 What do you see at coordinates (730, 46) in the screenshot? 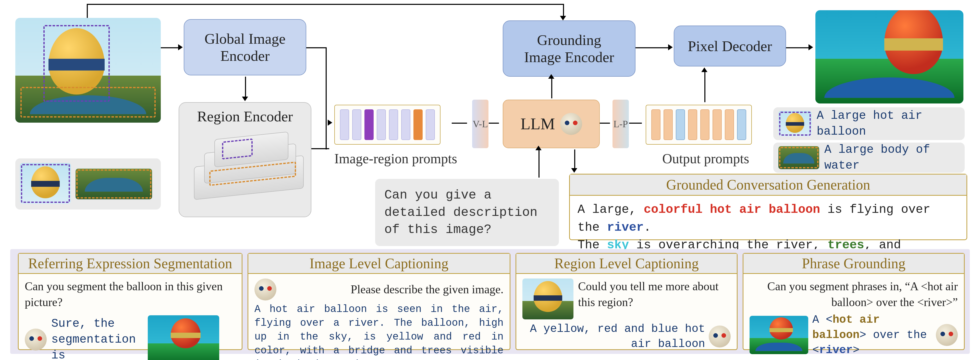
I see `pixel-decoder-module: Pixel Decoder` at bounding box center [730, 46].